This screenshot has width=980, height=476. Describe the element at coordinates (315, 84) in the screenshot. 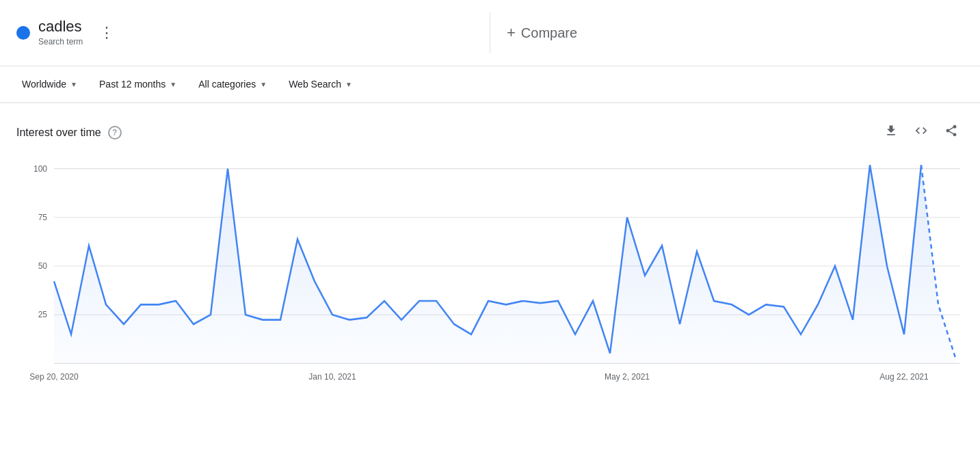

I see `search-type-label: Web Search` at that location.